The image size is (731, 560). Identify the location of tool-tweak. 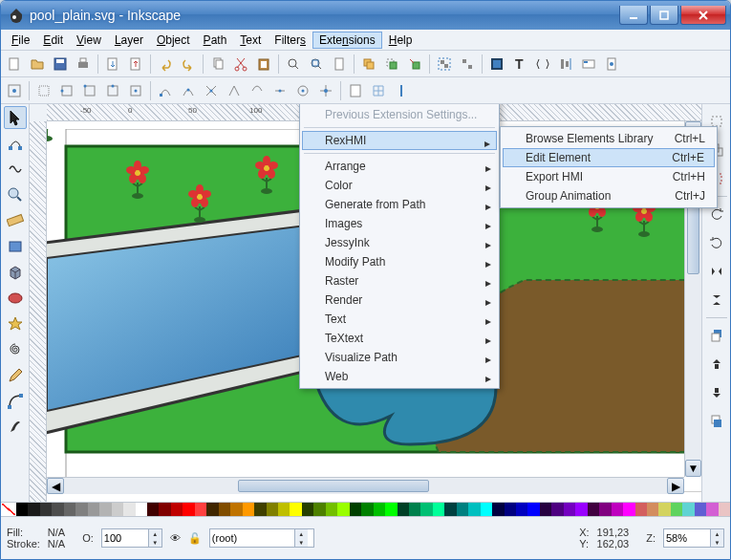
(15, 169).